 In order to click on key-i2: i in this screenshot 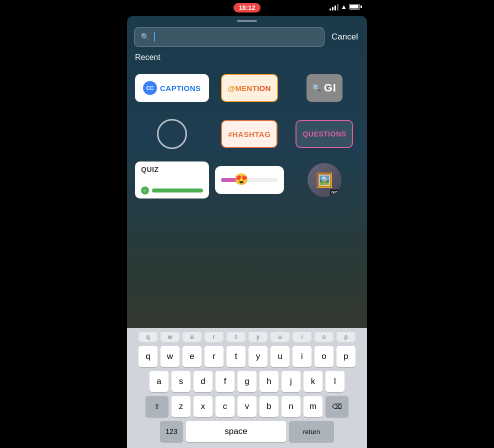, I will do `click(302, 356)`.